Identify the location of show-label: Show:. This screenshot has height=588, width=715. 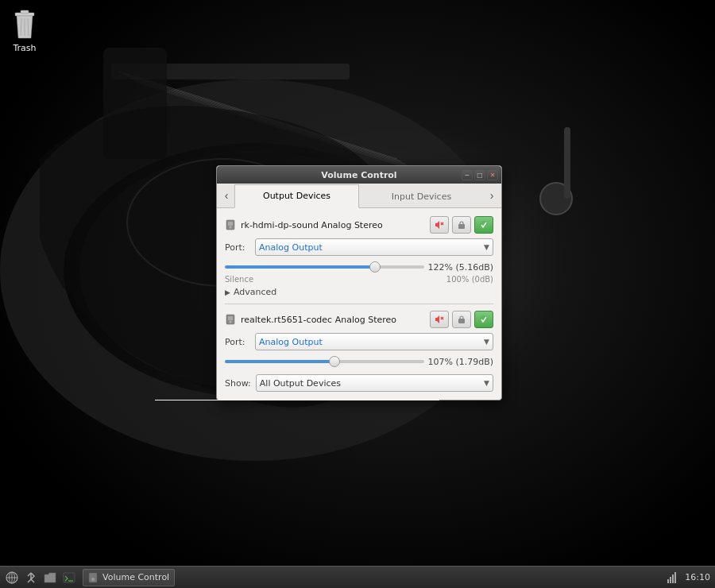
(238, 383).